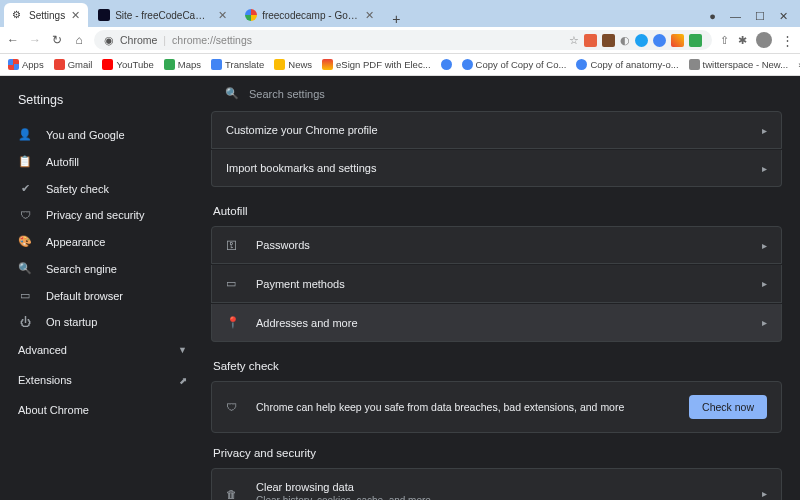 The image size is (800, 500). What do you see at coordinates (396, 19) in the screenshot?
I see `new-tab-button: +` at bounding box center [396, 19].